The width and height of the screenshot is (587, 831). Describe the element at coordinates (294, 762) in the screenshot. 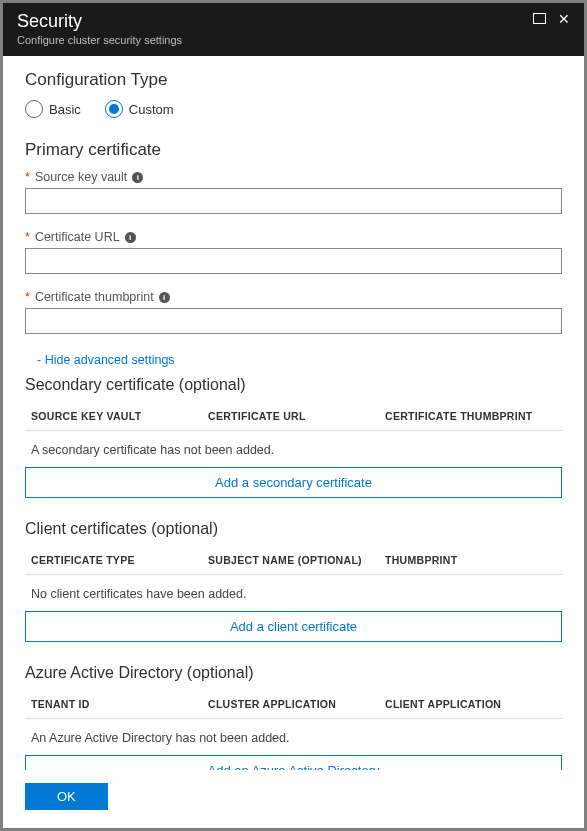

I see `add-aad-button: Add an Azure Active Directory` at that location.